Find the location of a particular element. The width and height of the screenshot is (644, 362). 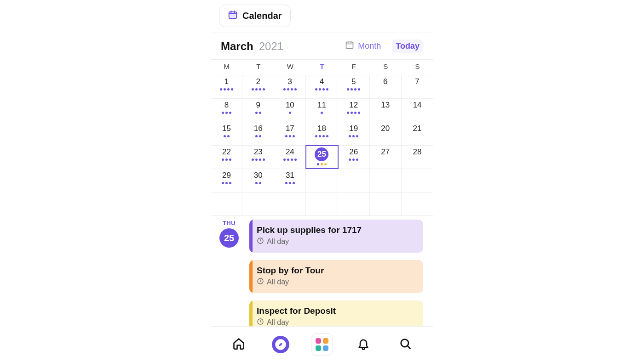

day-cell: 27 is located at coordinates (385, 157).